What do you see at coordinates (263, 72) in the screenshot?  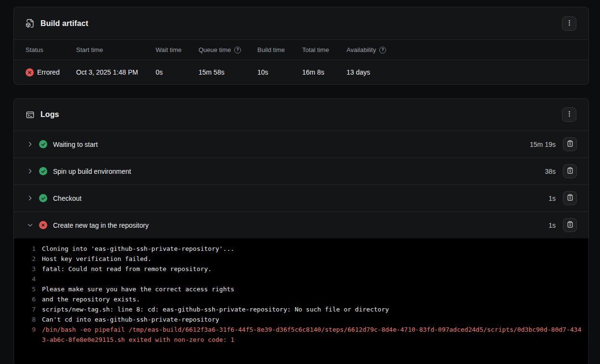 I see `build-time-value: 10s` at bounding box center [263, 72].